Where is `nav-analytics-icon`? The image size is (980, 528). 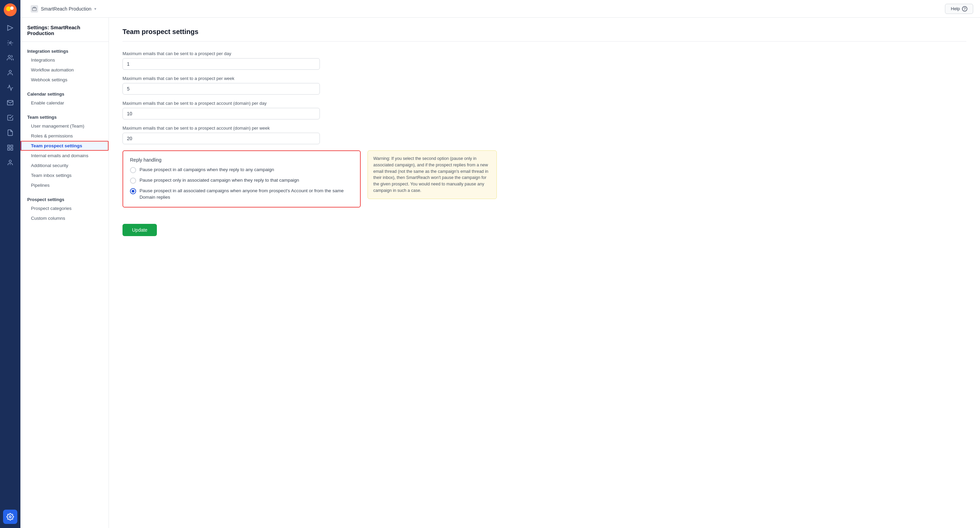 nav-analytics-icon is located at coordinates (10, 88).